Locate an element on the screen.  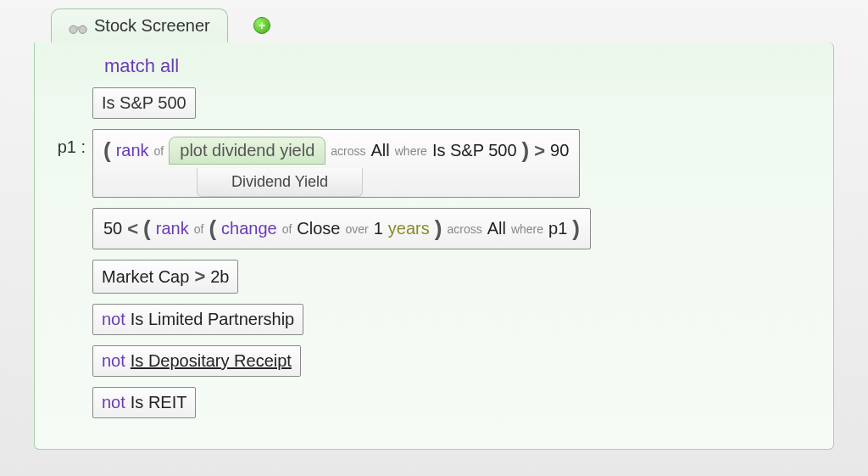
rule-not-reit: not Is REIT is located at coordinates (144, 402).